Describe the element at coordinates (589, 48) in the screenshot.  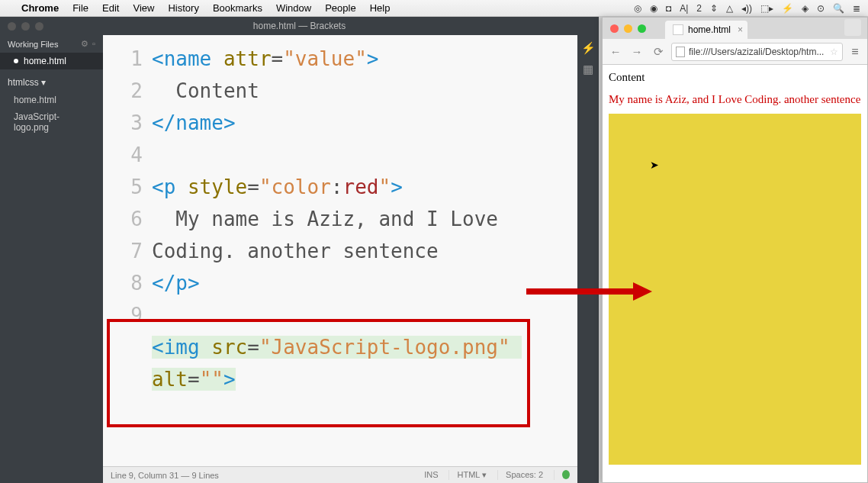
I see `live-preview-icon: ⚡` at that location.